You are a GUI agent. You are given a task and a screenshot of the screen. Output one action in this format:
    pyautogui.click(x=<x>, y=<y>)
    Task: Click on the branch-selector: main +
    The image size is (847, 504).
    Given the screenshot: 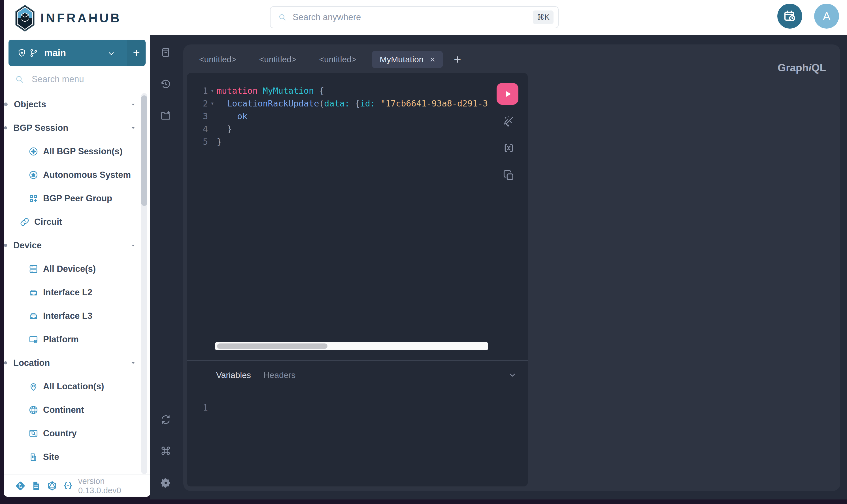 What is the action you would take?
    pyautogui.click(x=77, y=53)
    